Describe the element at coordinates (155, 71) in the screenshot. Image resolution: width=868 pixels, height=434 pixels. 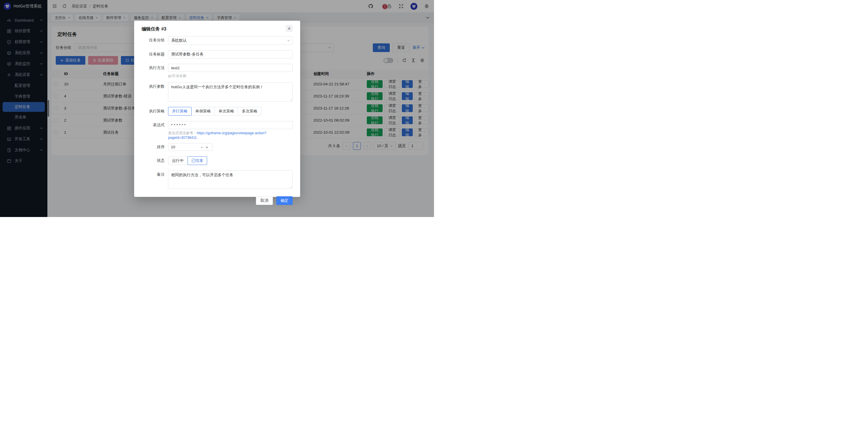
I see `method-field-label: 执行方法` at that location.